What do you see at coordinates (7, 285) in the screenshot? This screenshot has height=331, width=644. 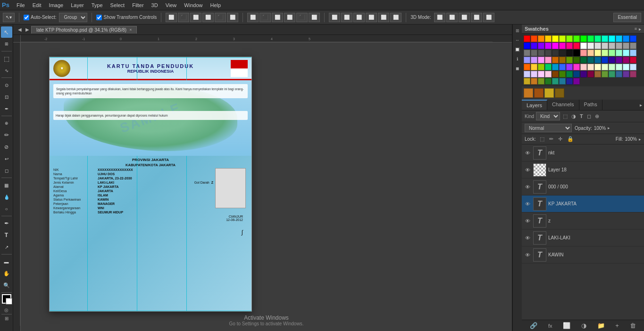 I see `zoom-tool: 🔍` at bounding box center [7, 285].